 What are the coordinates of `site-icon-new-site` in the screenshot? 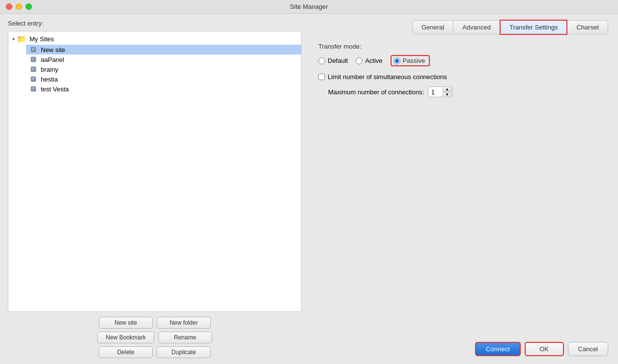 It's located at (34, 50).